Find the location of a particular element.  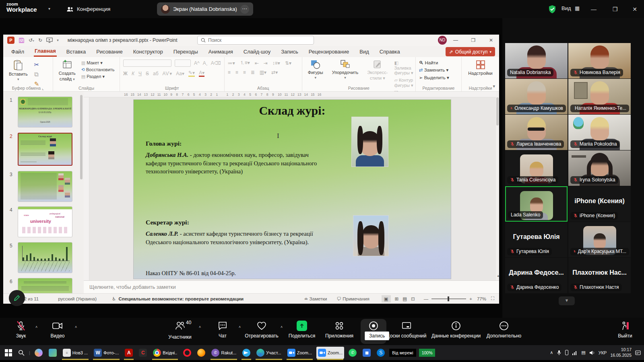

cut-icon: ✂ is located at coordinates (37, 65).